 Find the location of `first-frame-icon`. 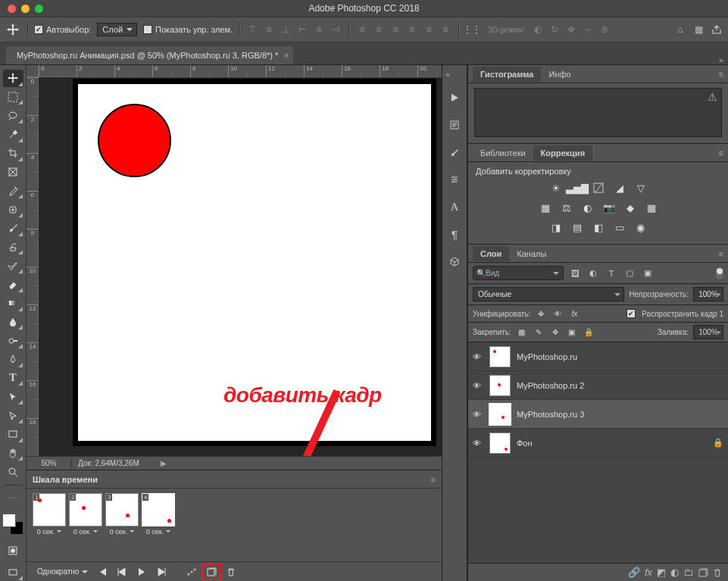

first-frame-icon is located at coordinates (102, 572).